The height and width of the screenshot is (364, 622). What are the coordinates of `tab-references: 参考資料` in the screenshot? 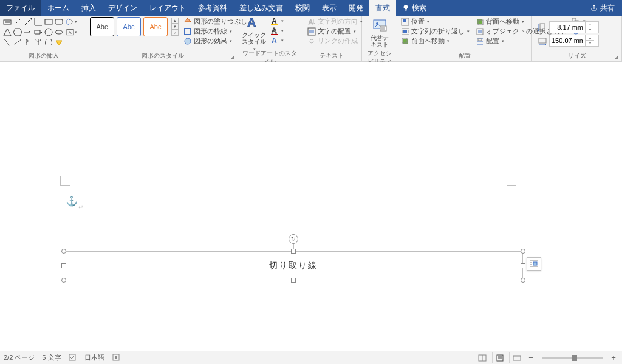 It's located at (213, 8).